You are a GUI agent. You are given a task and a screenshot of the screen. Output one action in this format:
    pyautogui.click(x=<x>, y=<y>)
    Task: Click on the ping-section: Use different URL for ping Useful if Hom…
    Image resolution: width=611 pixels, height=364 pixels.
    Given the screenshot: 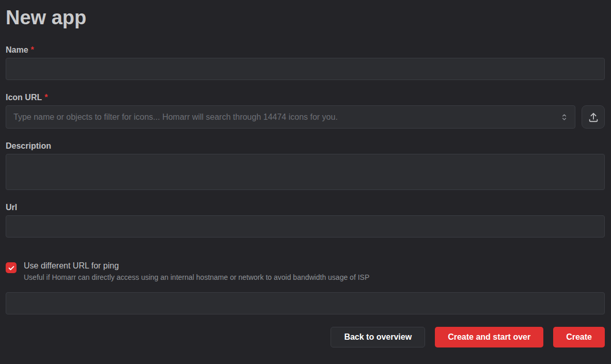 What is the action you would take?
    pyautogui.click(x=305, y=288)
    